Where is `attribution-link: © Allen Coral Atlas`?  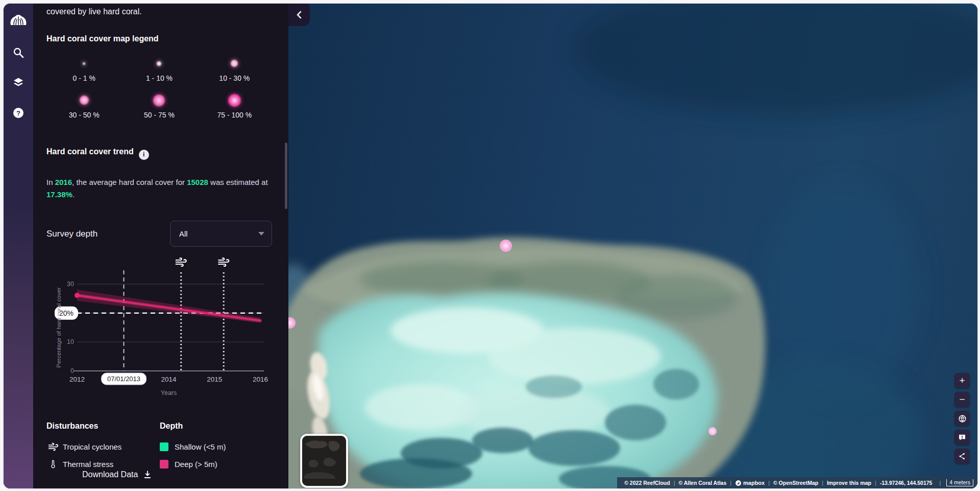 attribution-link: © Allen Coral Atlas is located at coordinates (702, 483).